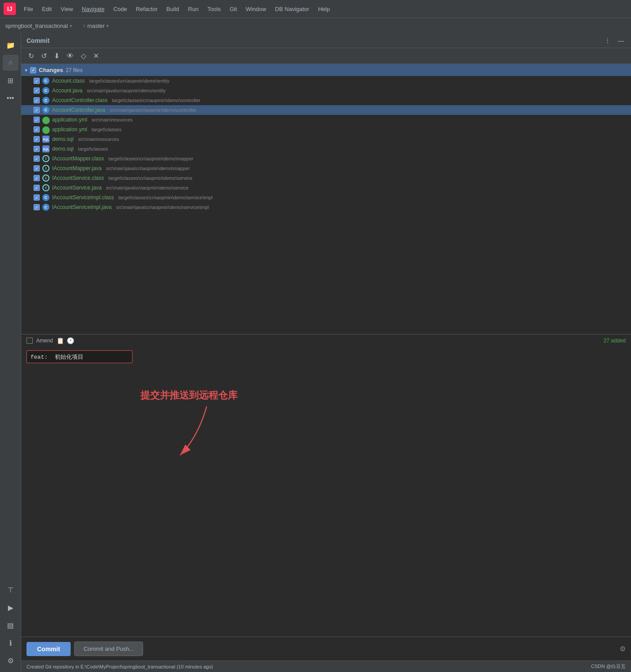 This screenshot has height=672, width=631. I want to click on file-path-label: src\main\java\cn\aopmin\demo\controller, so click(153, 110).